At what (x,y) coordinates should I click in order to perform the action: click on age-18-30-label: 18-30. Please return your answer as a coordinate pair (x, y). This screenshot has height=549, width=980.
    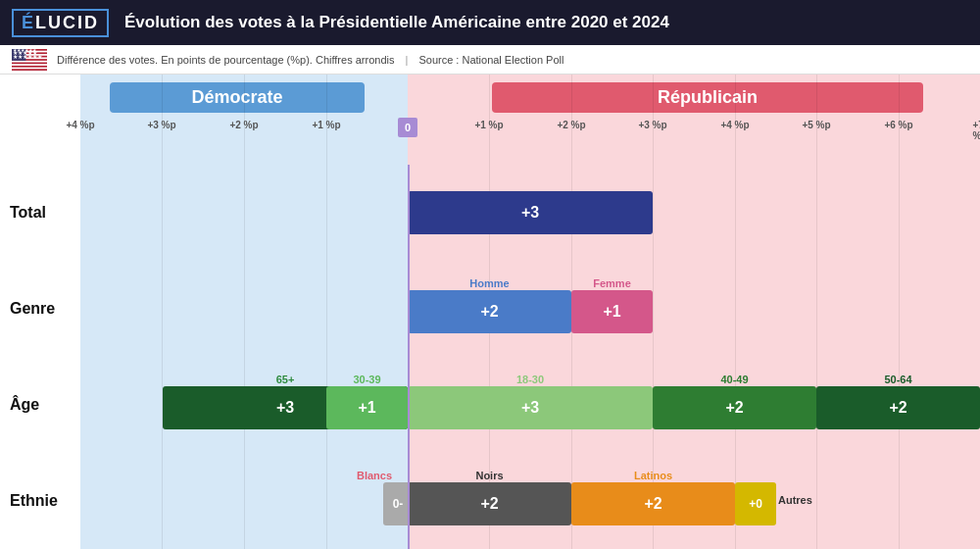
    Looking at the image, I should click on (530, 379).